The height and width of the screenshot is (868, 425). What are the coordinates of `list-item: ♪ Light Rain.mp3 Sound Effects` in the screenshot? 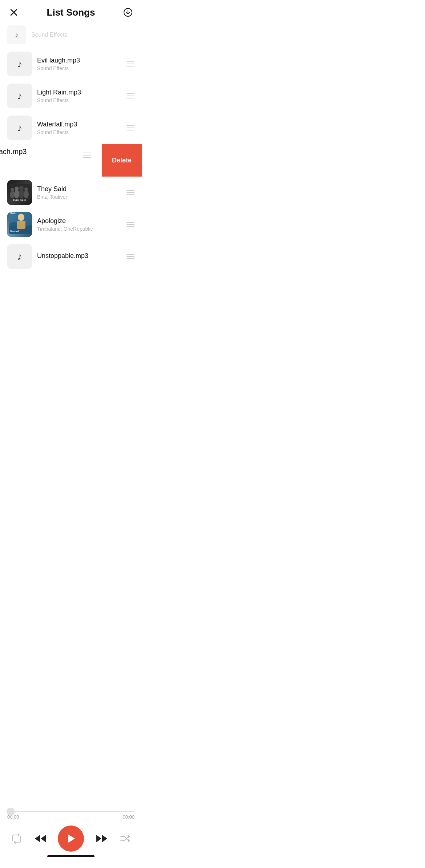 It's located at (71, 96).